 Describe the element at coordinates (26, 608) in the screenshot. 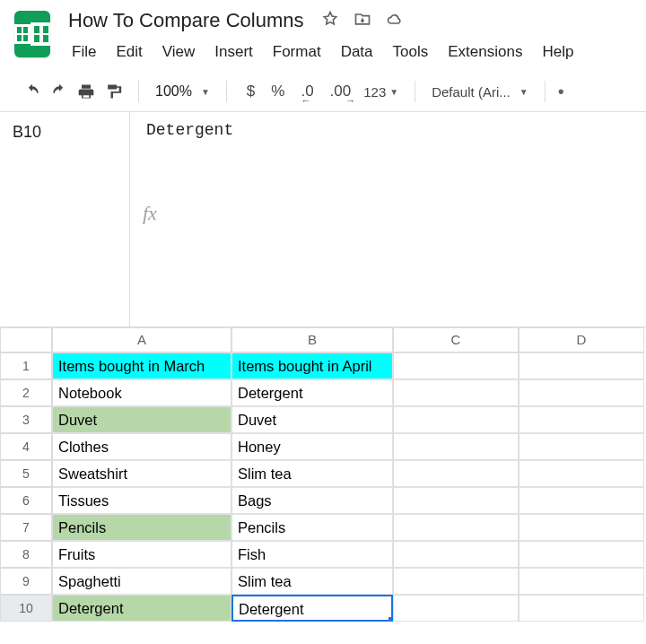

I see `row-header: 10` at that location.